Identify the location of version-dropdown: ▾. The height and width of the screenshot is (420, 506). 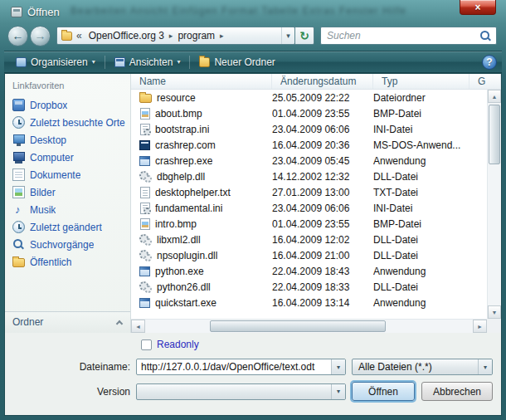
(241, 392).